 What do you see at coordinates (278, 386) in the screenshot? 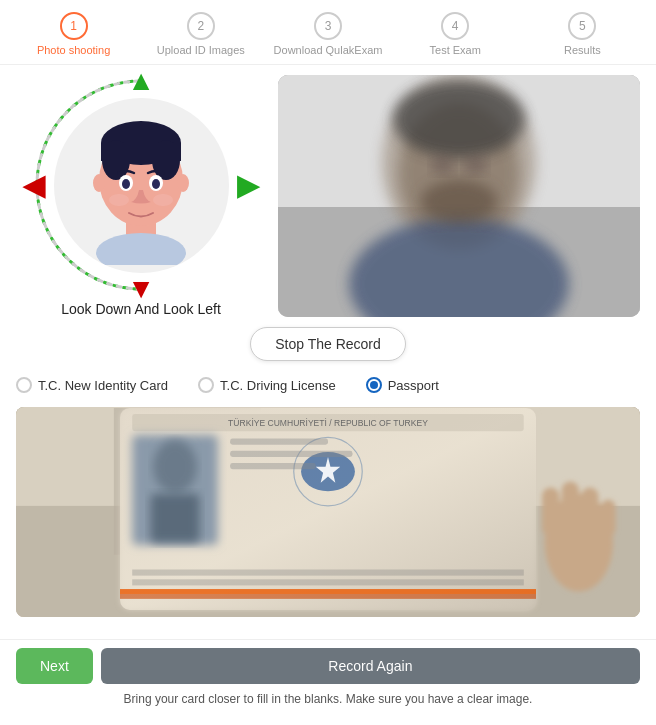
I see `radio-label-driving: T.C. Driving License` at bounding box center [278, 386].